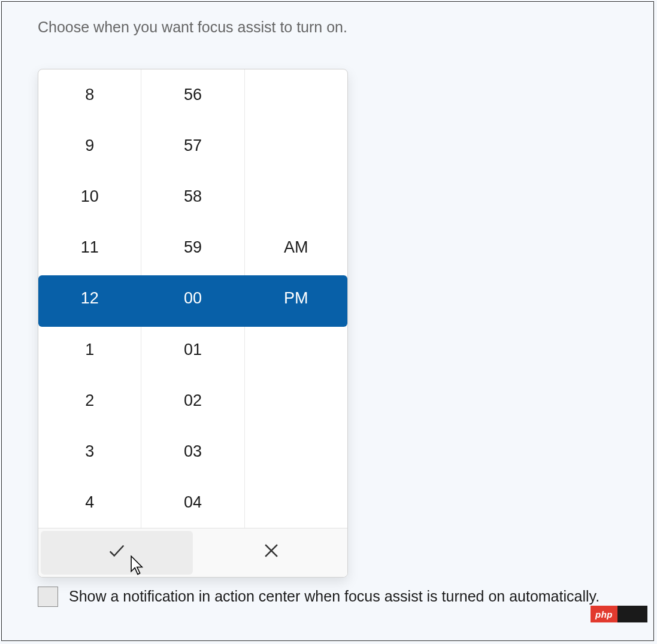  What do you see at coordinates (193, 248) in the screenshot?
I see `minute-option: 59` at bounding box center [193, 248].